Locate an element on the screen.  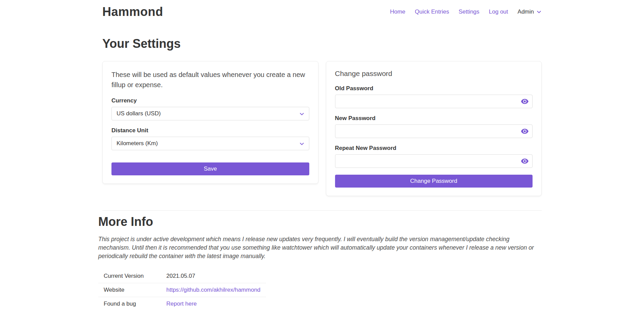
info-row-label: Website is located at coordinates (129, 290).